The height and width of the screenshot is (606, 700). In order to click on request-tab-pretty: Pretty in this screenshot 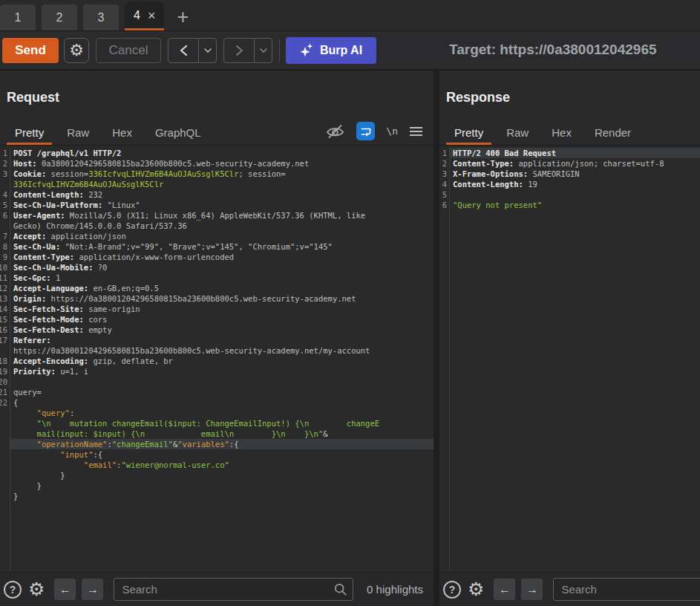, I will do `click(30, 135)`.